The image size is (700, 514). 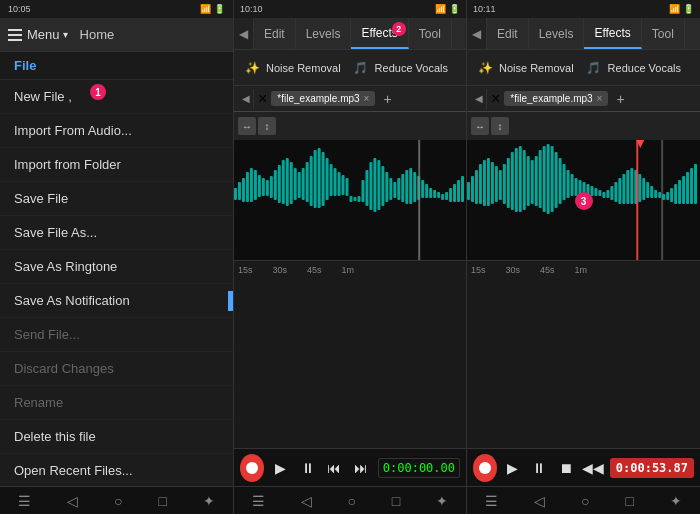 What do you see at coordinates (676, 501) in the screenshot?
I see `nav-star-icon-3: ✦` at bounding box center [676, 501].